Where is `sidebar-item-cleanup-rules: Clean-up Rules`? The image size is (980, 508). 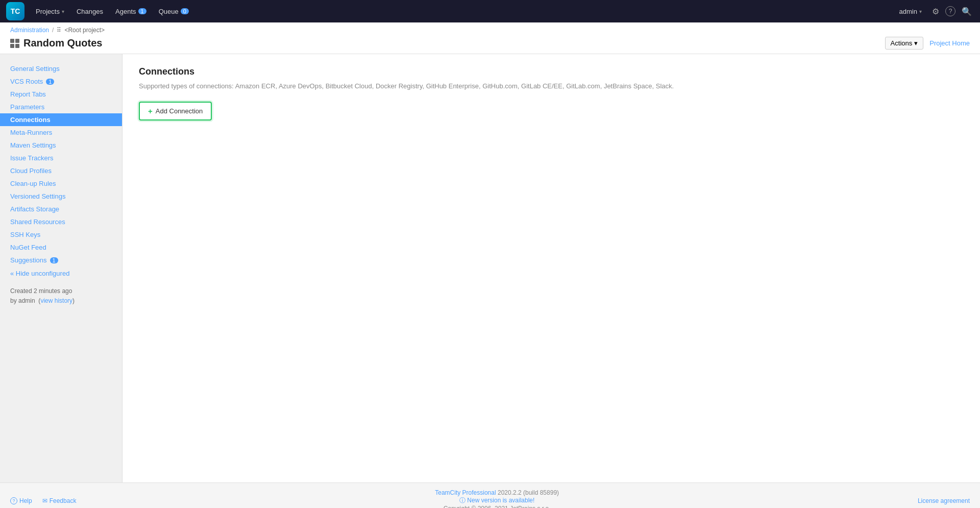 sidebar-item-cleanup-rules: Clean-up Rules is located at coordinates (61, 184).